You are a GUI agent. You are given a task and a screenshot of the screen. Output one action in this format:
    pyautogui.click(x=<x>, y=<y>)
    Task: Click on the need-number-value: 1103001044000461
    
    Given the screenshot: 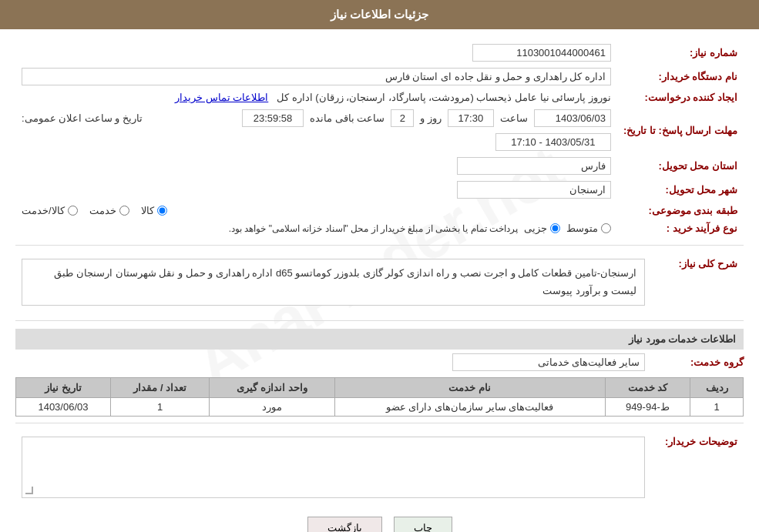 What is the action you would take?
    pyautogui.click(x=542, y=52)
    